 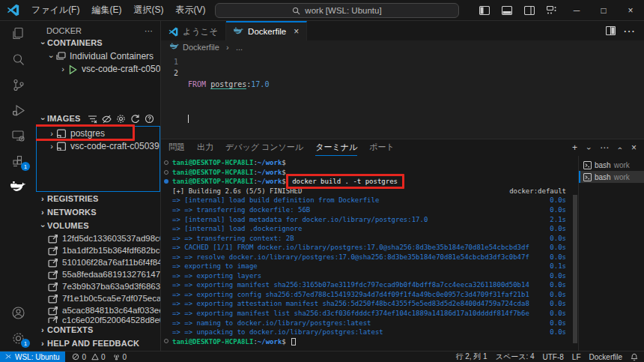 What do you see at coordinates (18, 59) in the screenshot?
I see `search-sidebar-icon` at bounding box center [18, 59].